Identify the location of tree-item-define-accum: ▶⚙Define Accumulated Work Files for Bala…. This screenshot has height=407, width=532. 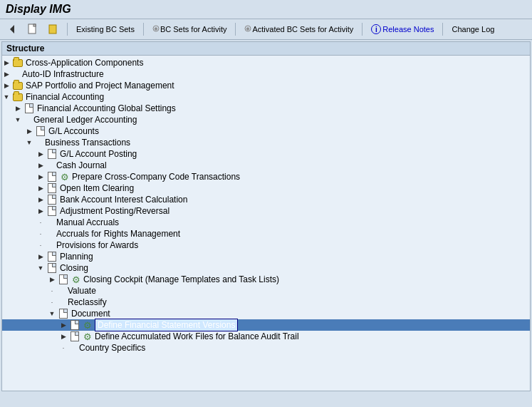
(266, 336).